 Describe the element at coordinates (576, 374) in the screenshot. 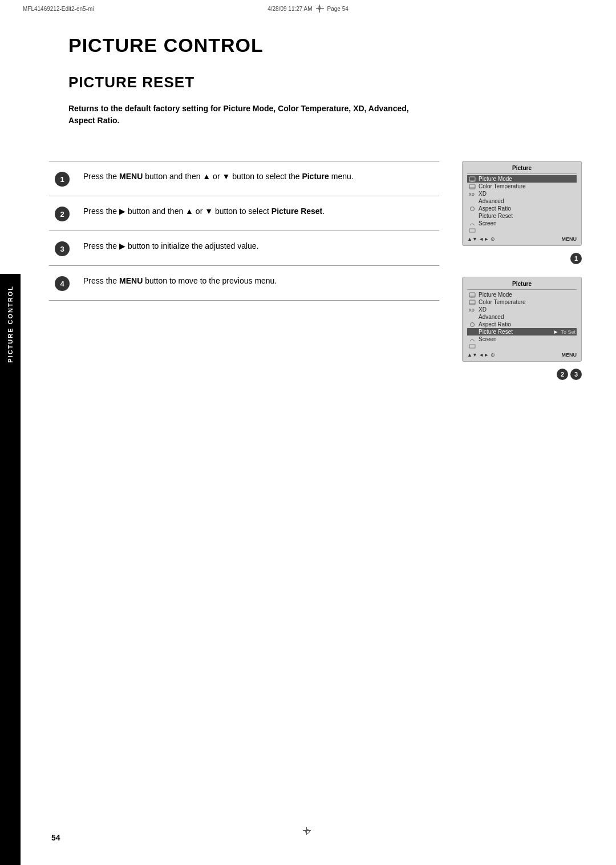

I see `step-label-3: 3` at that location.